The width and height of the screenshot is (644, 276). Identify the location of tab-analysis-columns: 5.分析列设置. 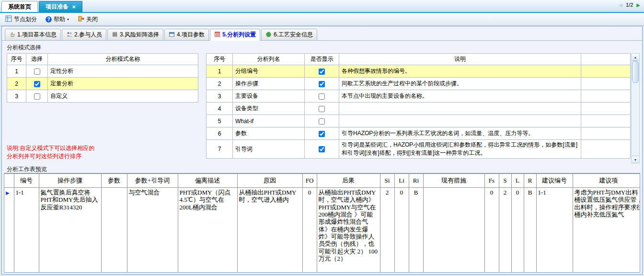
(235, 34).